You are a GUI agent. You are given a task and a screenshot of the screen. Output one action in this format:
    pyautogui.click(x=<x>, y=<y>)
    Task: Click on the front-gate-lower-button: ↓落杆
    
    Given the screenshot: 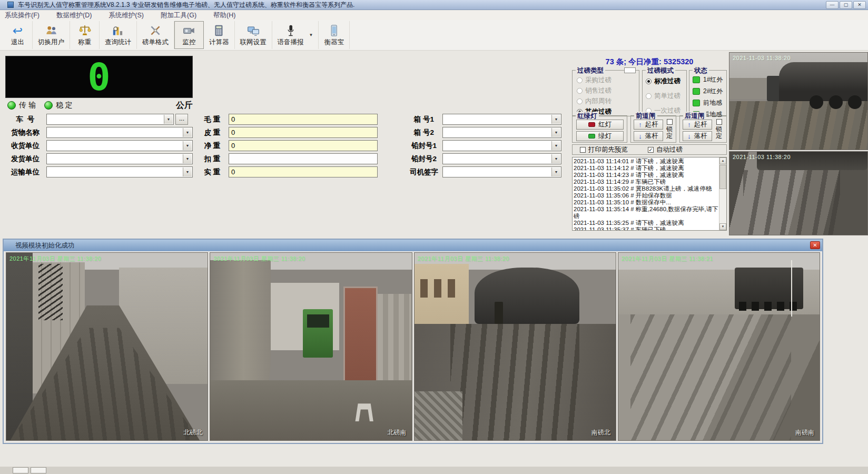 What is the action you would take?
    pyautogui.click(x=648, y=136)
    